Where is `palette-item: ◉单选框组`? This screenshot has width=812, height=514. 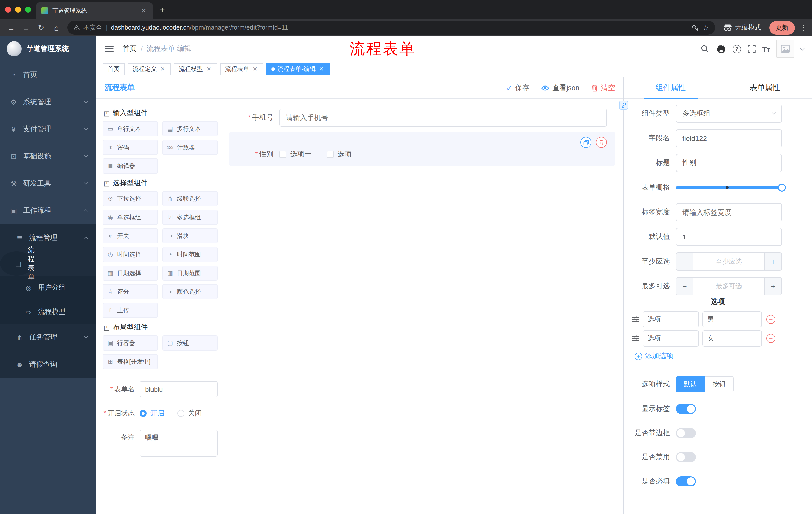
palette-item: ◉单选框组 is located at coordinates (130, 217).